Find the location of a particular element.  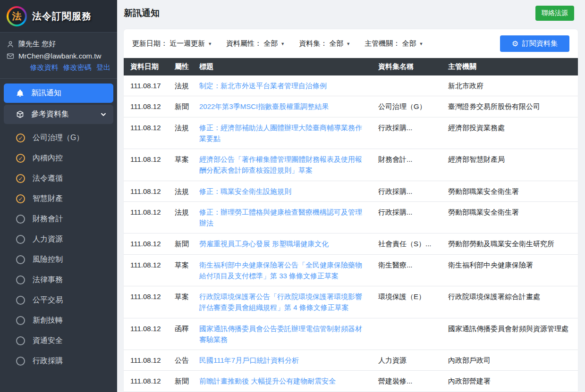

column-header-date: 資料日期 is located at coordinates (146, 67).